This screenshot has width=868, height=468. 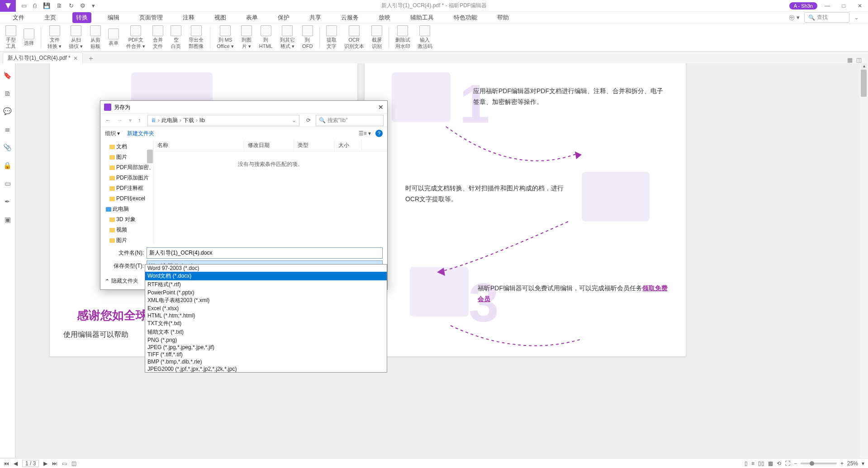 What do you see at coordinates (120, 120) in the screenshot?
I see `nav-forward-icon: →` at bounding box center [120, 120].